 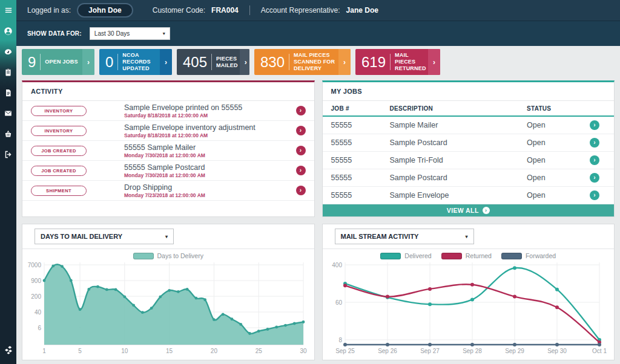 I want to click on basket-icon, so click(x=8, y=134).